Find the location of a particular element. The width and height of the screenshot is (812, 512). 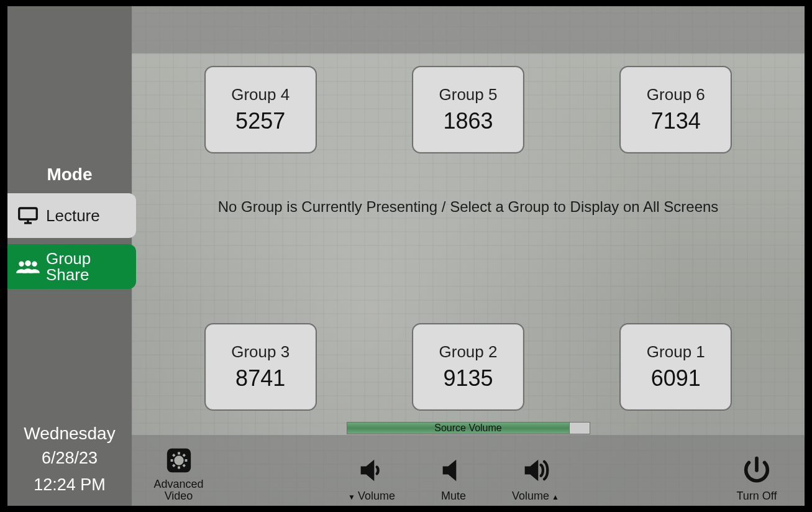

source-volume-fill is located at coordinates (458, 428).